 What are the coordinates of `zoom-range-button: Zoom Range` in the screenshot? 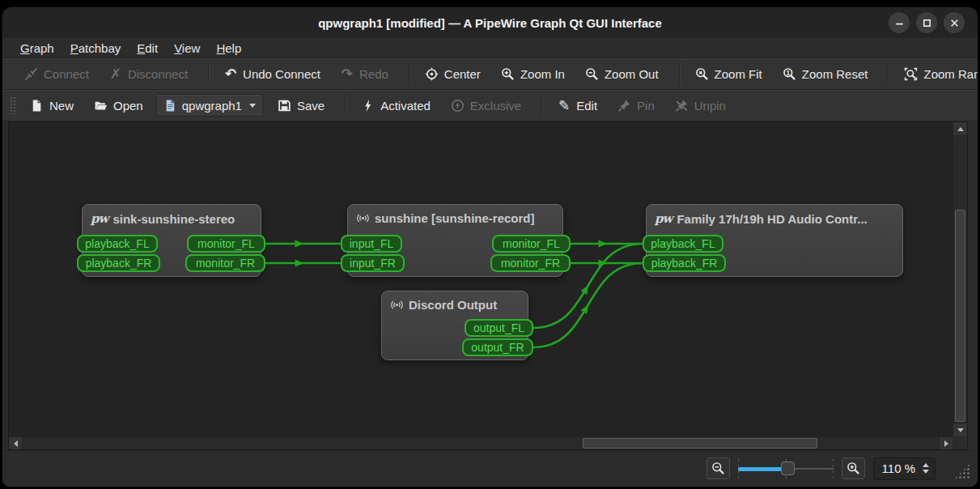 It's located at (937, 74).